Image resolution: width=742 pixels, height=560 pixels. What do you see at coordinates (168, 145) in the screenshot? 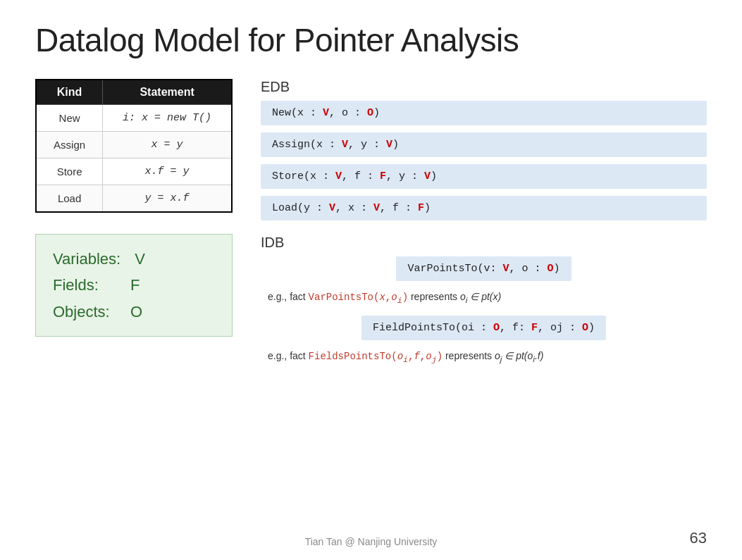
I see `cell-stmt: x = y` at bounding box center [168, 145].